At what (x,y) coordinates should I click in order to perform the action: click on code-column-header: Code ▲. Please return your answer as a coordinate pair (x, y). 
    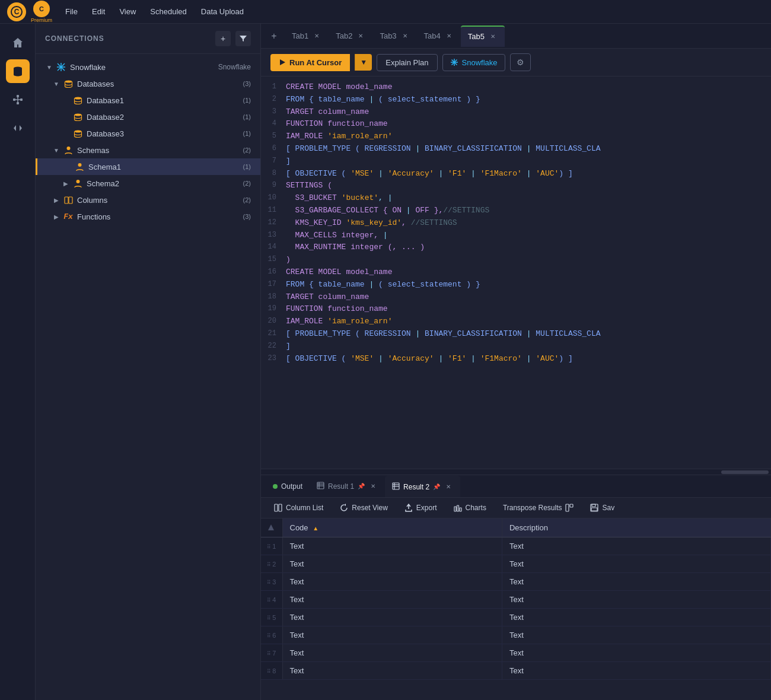
    Looking at the image, I should click on (392, 528).